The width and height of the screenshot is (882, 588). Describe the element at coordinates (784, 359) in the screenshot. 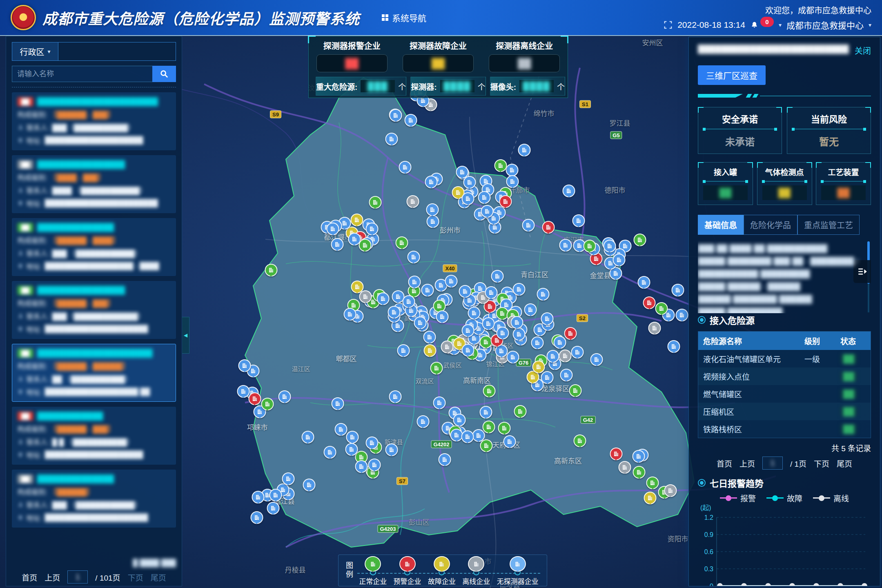

I see `hazard-table-row: 液化石油气储罐区单元一级██` at that location.